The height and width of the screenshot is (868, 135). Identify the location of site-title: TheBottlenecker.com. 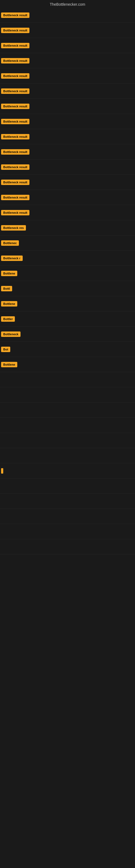
(68, 4).